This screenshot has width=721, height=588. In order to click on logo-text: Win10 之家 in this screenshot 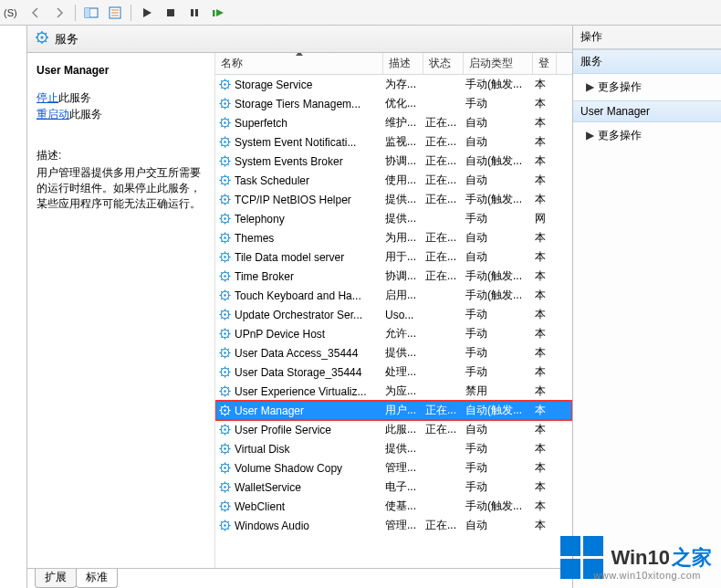, I will do `click(661, 558)`.